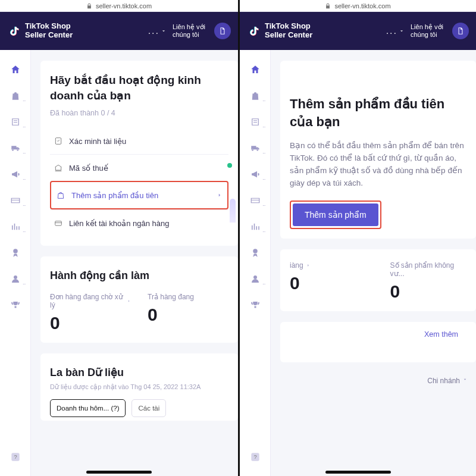  Describe the element at coordinates (139, 275) in the screenshot. I see `todo-title: Hành động cần làm` at that location.